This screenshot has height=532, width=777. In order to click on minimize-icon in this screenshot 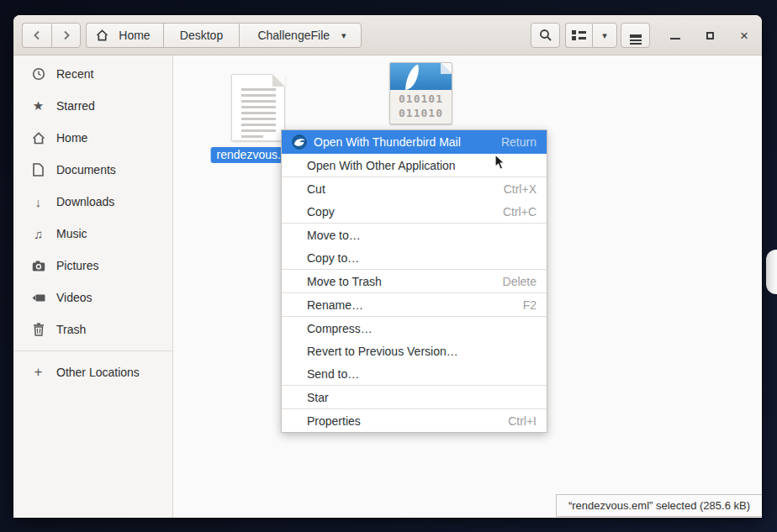, I will do `click(675, 39)`.